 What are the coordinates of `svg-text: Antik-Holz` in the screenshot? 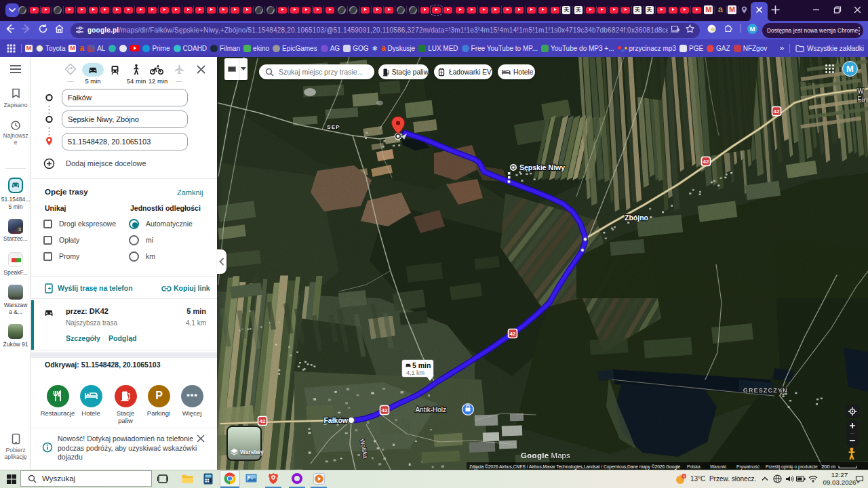 It's located at (431, 409).